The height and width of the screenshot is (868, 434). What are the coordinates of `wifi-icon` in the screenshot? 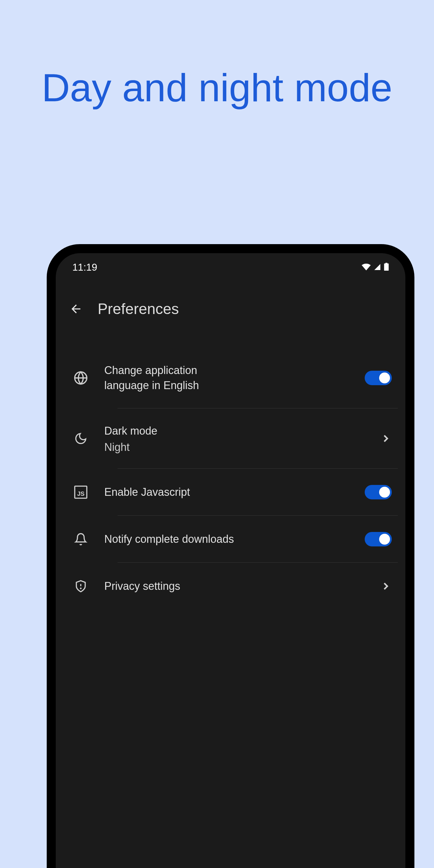 It's located at (366, 267).